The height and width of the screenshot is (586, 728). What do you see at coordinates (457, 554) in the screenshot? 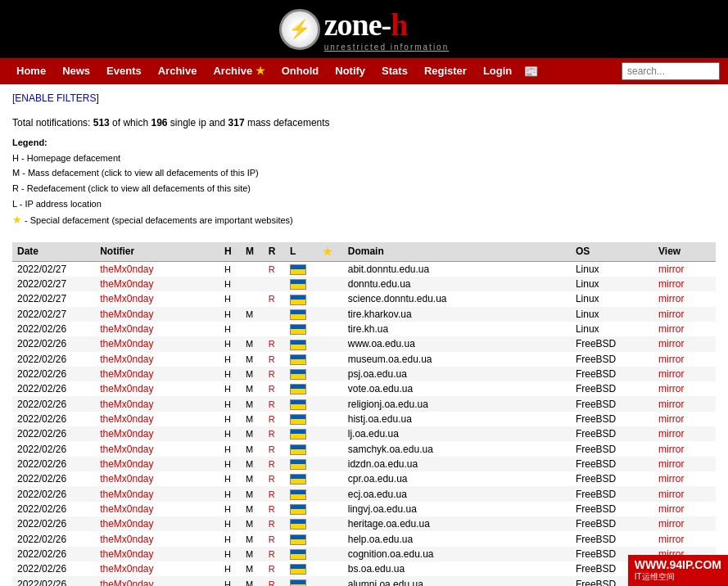
I see `cell-domain: cognition.oa.edu.ua` at bounding box center [457, 554].